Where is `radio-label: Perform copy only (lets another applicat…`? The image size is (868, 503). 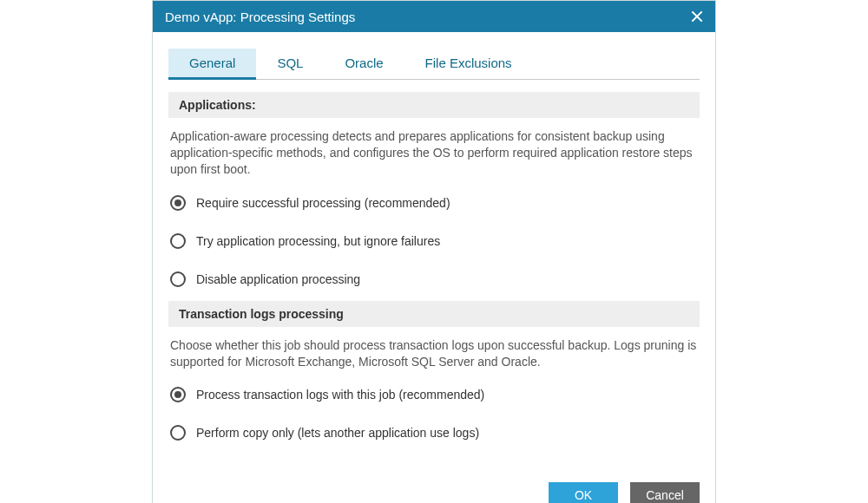
radio-label: Perform copy only (lets another applicat… is located at coordinates (338, 433).